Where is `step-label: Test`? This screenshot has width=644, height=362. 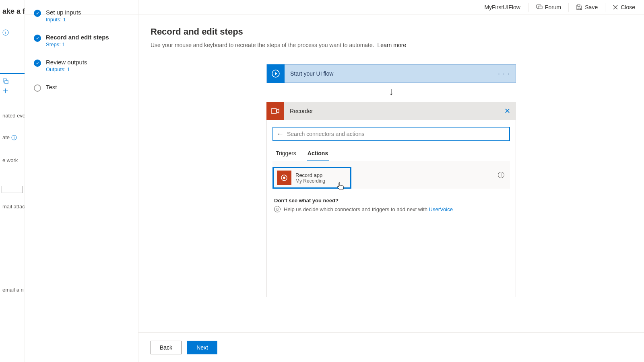 step-label: Test is located at coordinates (52, 87).